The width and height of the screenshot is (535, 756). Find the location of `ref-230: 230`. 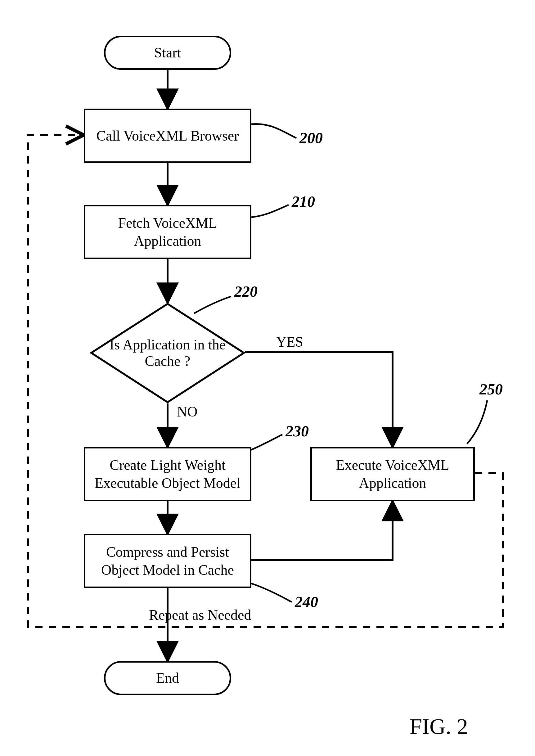

ref-230: 230 is located at coordinates (297, 431).